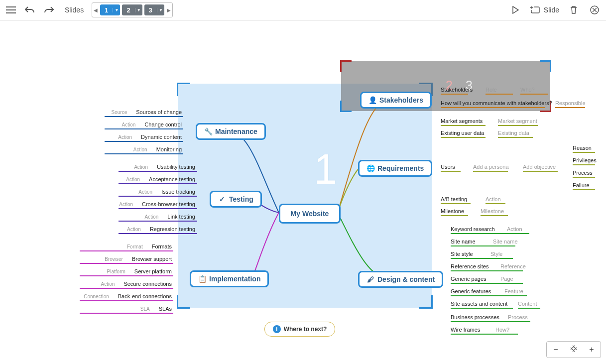 The image size is (606, 364). I want to click on node-stakeholders: 👤Stakeholders, so click(396, 100).